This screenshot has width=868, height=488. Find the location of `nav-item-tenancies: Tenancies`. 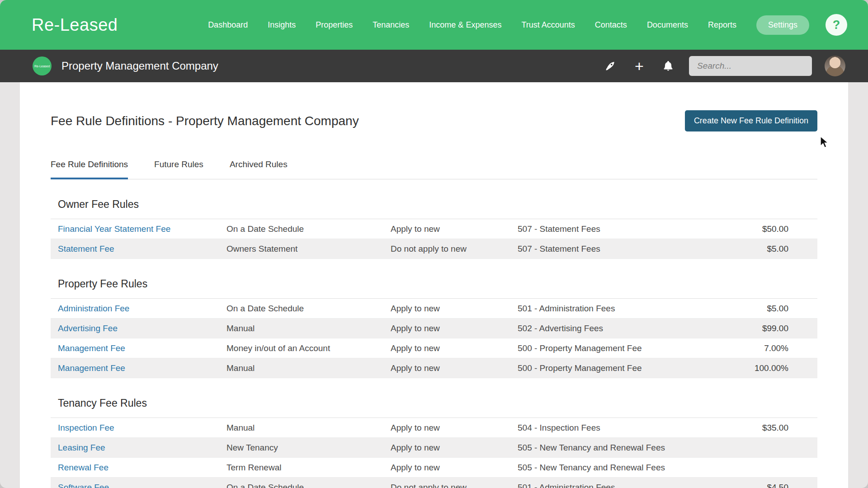

nav-item-tenancies: Tenancies is located at coordinates (391, 25).